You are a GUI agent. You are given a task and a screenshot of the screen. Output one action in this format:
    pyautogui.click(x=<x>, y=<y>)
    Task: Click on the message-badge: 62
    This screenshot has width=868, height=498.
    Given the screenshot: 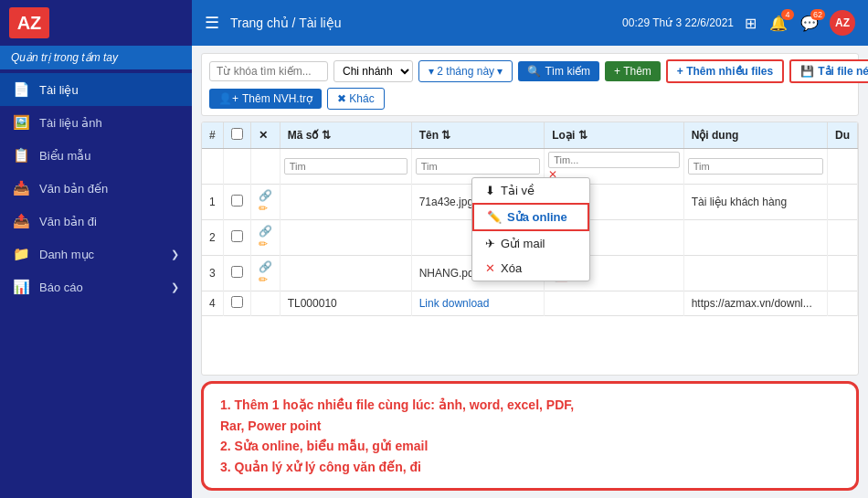 What is the action you would take?
    pyautogui.click(x=818, y=15)
    